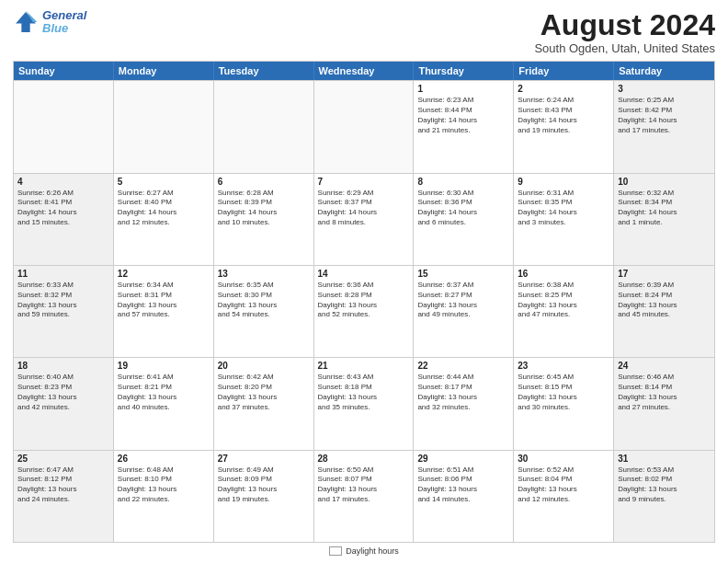 The height and width of the screenshot is (563, 728). Describe the element at coordinates (463, 403) in the screenshot. I see `day-cell-22: 22Sunrise: 6:44 AMSunset: 8:17 PMDayligh…` at that location.